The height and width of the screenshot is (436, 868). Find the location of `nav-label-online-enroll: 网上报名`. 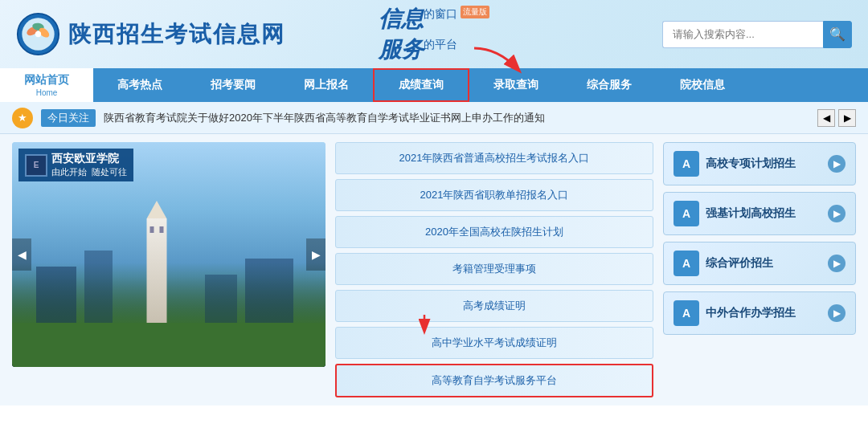

nav-label-online-enroll: 网上报名 is located at coordinates (326, 85).